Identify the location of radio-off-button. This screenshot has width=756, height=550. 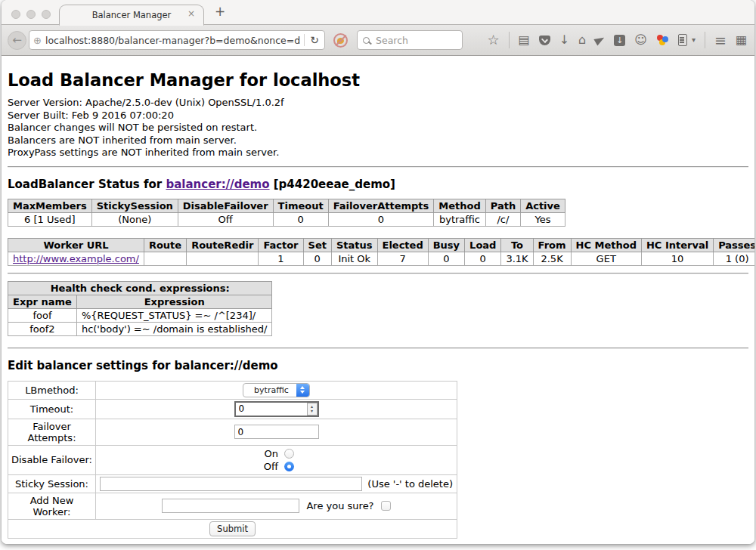
(289, 467).